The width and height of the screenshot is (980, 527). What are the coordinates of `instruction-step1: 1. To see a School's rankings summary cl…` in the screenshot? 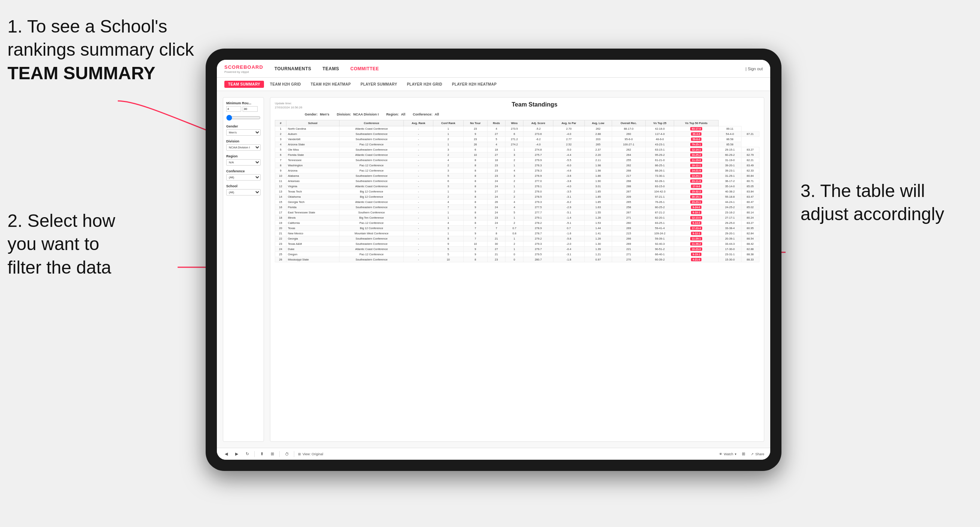 It's located at (101, 50).